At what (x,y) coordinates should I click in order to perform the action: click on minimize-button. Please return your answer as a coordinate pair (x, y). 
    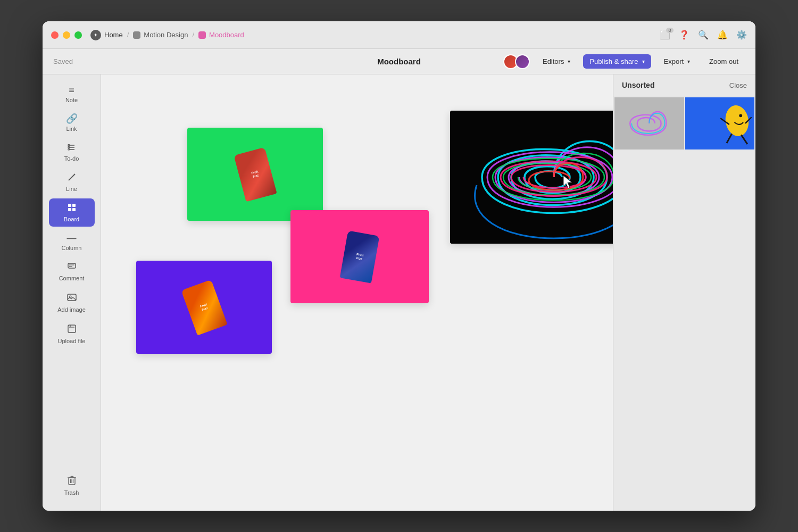
    Looking at the image, I should click on (66, 35).